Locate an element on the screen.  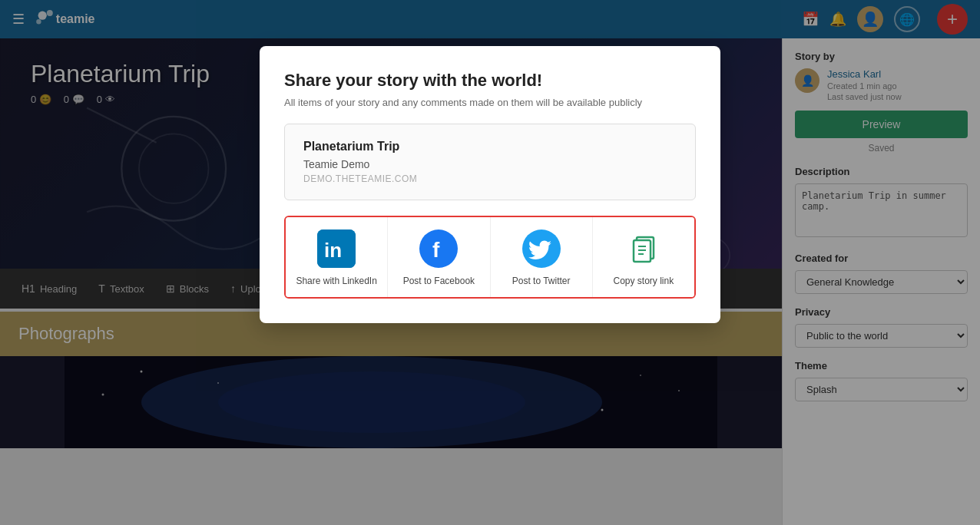
linkedin-icon: in is located at coordinates (336, 249).